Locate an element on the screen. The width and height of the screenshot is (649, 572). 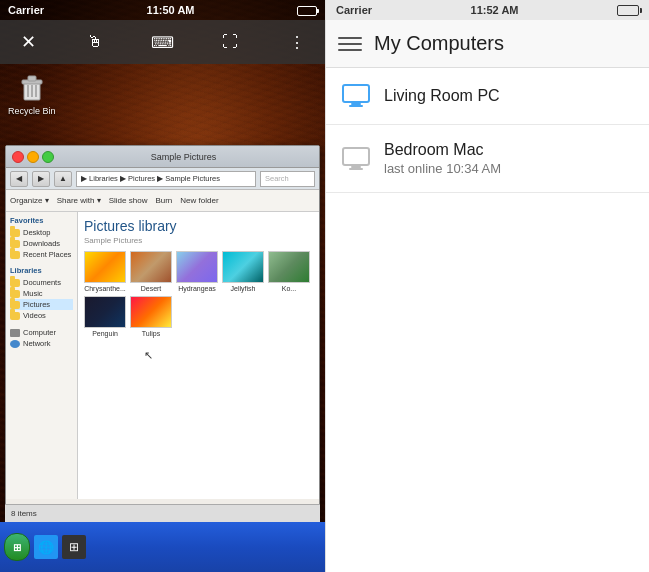
list-item: Bedroom Mac last online 10:34 AM is located at coordinates (488, 159).